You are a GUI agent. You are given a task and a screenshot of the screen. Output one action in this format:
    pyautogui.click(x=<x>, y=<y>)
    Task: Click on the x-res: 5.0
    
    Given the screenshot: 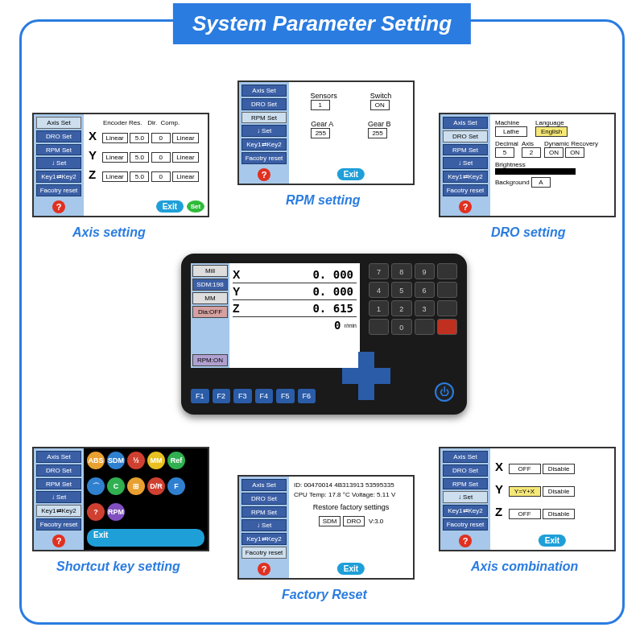 What is the action you would take?
    pyautogui.click(x=139, y=138)
    